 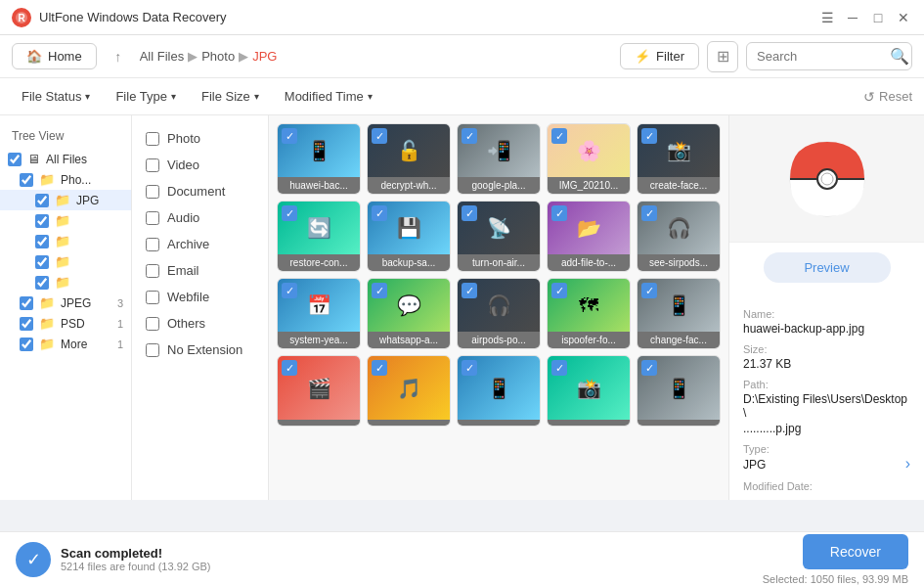 I want to click on reset-button: ↺ Reset, so click(x=888, y=97).